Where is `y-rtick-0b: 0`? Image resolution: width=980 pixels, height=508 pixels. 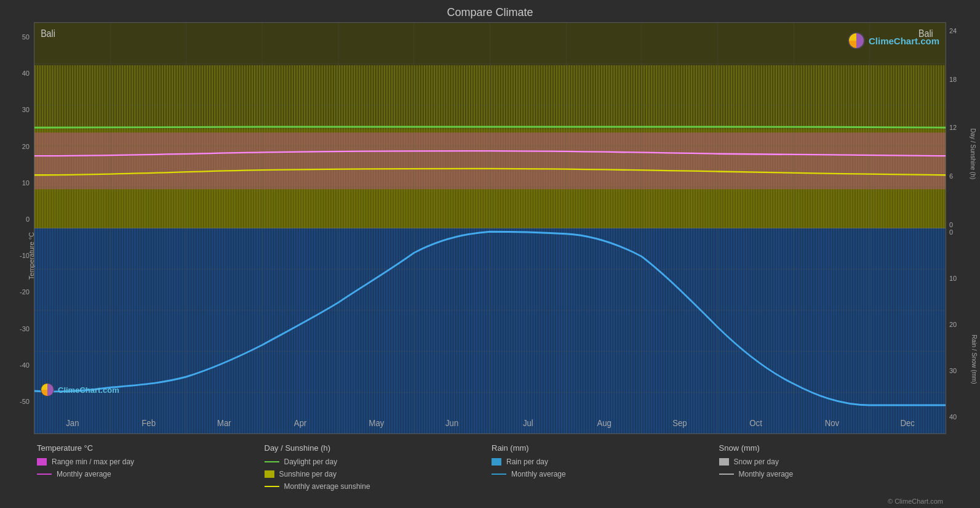
y-rtick-0b: 0 is located at coordinates (951, 232).